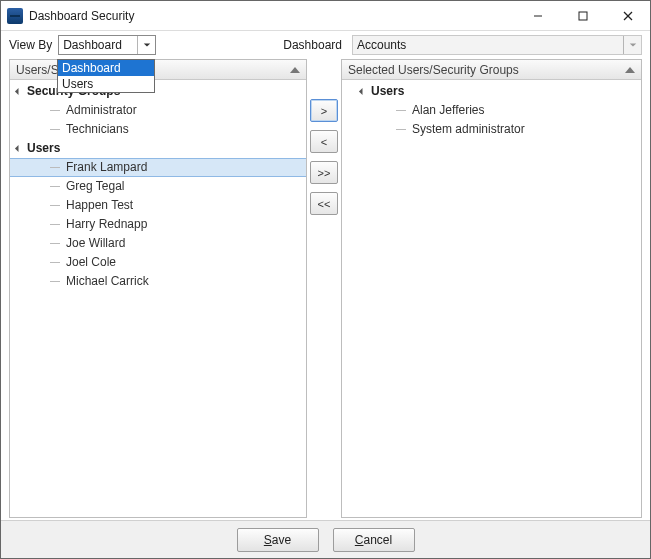 This screenshot has height=559, width=651. What do you see at coordinates (492, 130) in the screenshot?
I see `tree-item: System administrator` at bounding box center [492, 130].